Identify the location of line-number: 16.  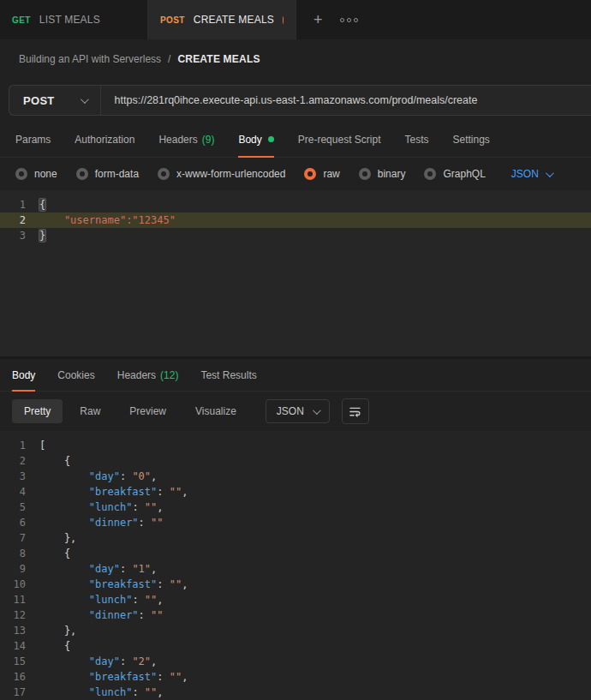
(20, 677).